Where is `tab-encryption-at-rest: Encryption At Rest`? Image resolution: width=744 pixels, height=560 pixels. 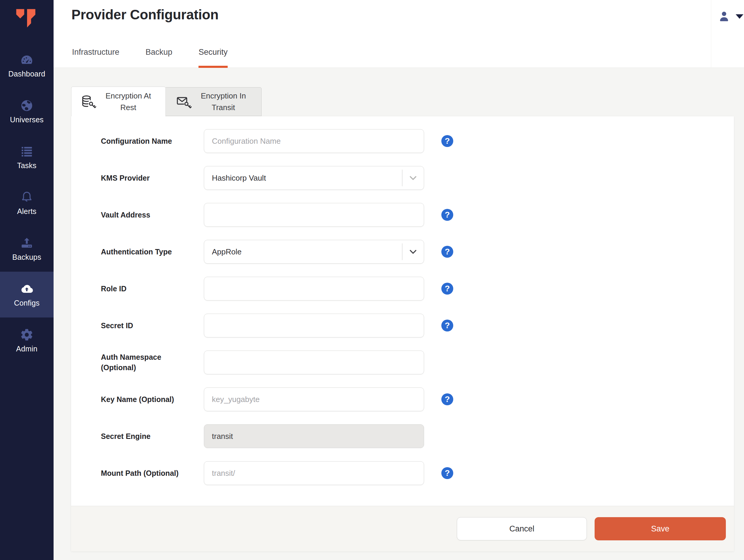
tab-encryption-at-rest: Encryption At Rest is located at coordinates (118, 102).